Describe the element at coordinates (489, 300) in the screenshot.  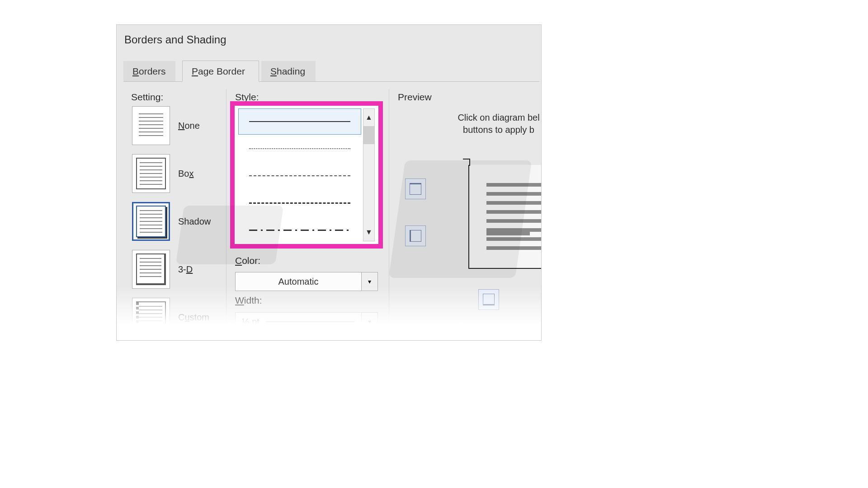
I see `preview-bottom-border-button` at that location.